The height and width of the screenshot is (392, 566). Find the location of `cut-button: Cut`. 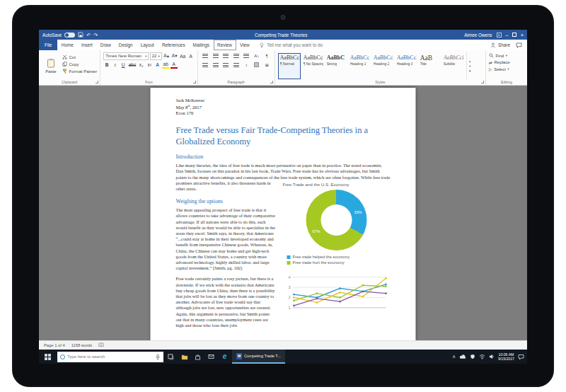

cut-button: Cut is located at coordinates (79, 57).